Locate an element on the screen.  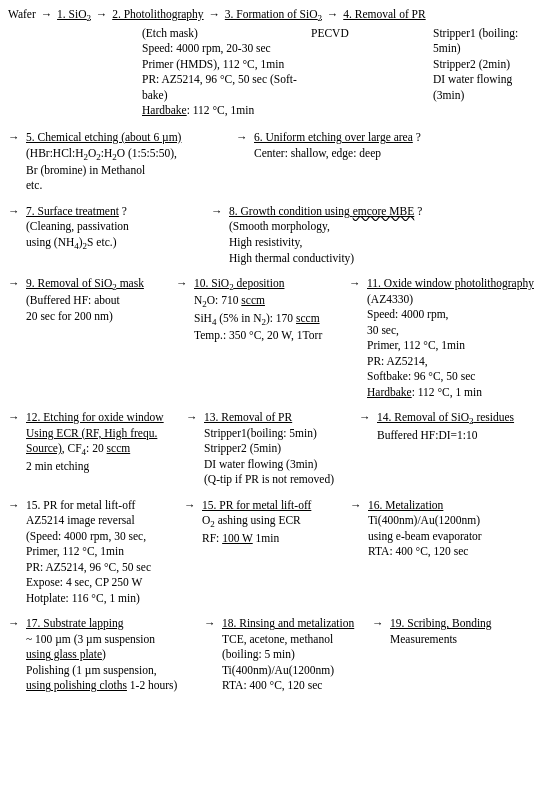
arrow13-col: → is located at coordinates (195, 418).